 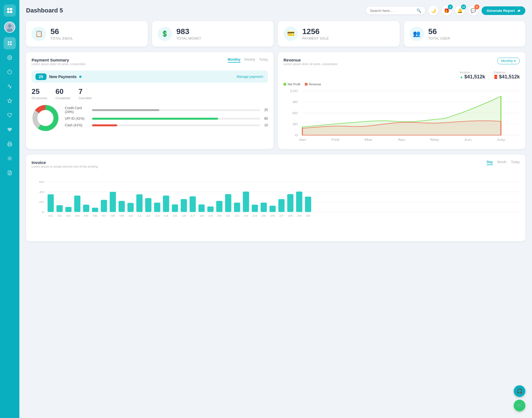 What do you see at coordinates (255, 216) in the screenshot?
I see `svg-text: 24` at bounding box center [255, 216].